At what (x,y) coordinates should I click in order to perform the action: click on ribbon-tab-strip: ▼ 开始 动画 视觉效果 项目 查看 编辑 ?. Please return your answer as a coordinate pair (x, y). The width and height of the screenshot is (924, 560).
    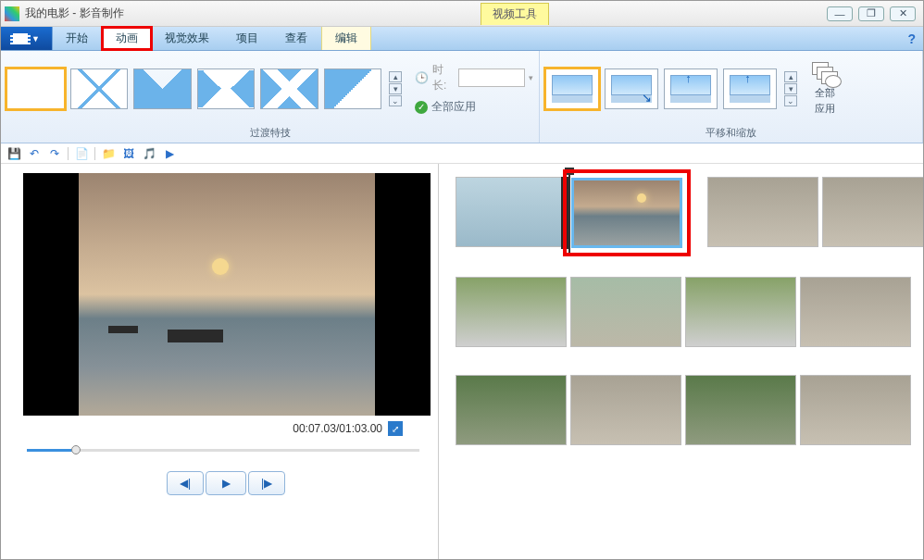
    Looking at the image, I should click on (462, 39).